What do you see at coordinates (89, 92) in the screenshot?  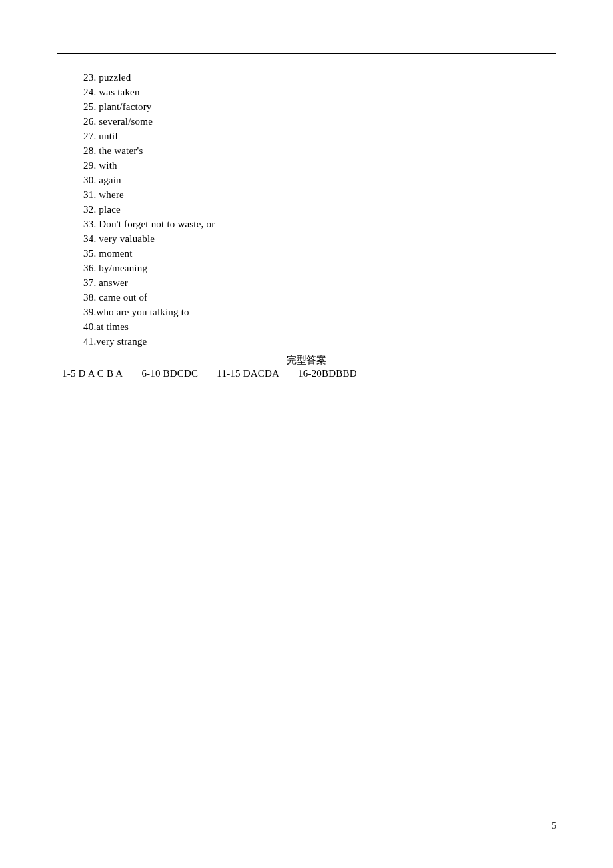 I see `answer-number: 24.` at bounding box center [89, 92].